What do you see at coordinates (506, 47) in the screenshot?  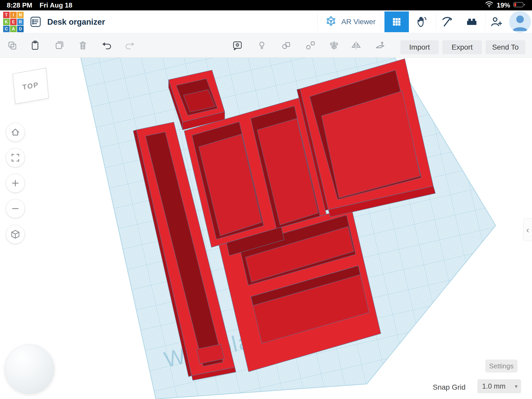 I see `send-to-button: Send To` at bounding box center [506, 47].